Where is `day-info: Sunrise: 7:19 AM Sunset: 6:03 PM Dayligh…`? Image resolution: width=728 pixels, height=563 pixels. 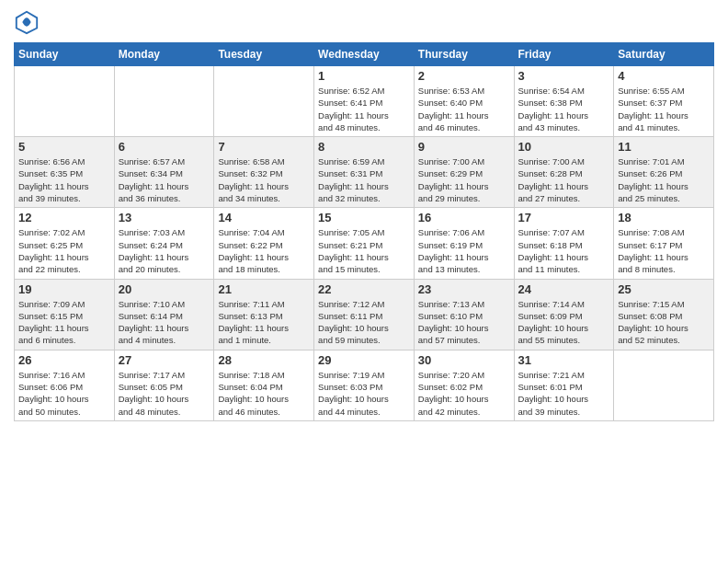 day-info: Sunrise: 7:19 AM Sunset: 6:03 PM Dayligh… is located at coordinates (364, 394).